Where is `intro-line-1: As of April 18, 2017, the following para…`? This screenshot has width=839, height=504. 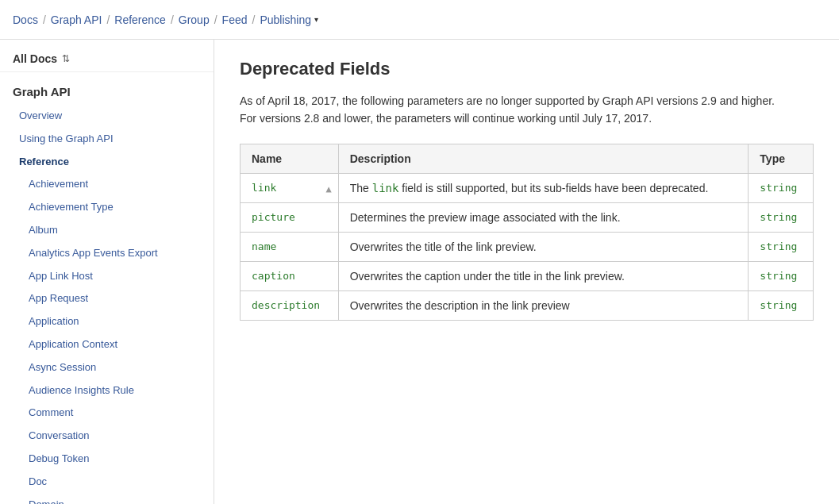 intro-line-1: As of April 18, 2017, the following para… is located at coordinates (507, 101).